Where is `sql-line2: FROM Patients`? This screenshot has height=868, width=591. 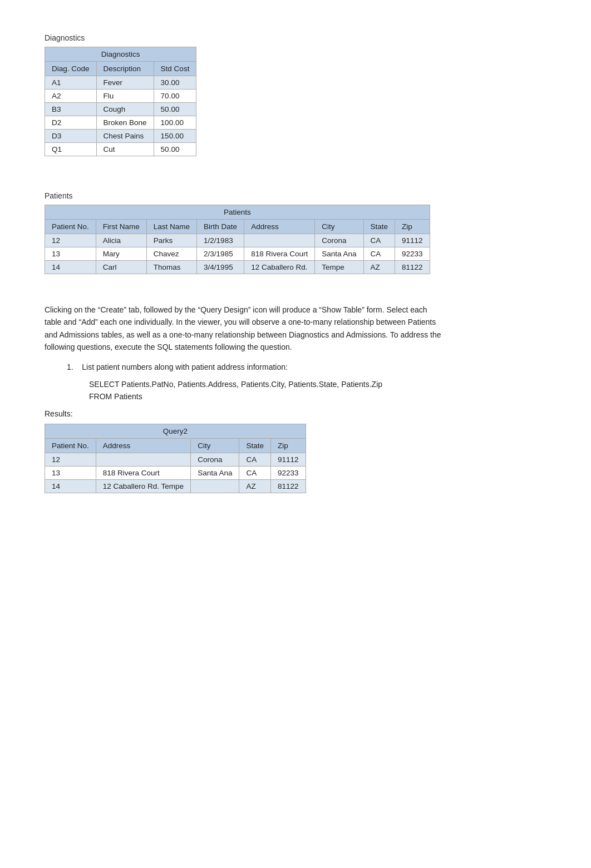
sql-line2: FROM Patients is located at coordinates (318, 396).